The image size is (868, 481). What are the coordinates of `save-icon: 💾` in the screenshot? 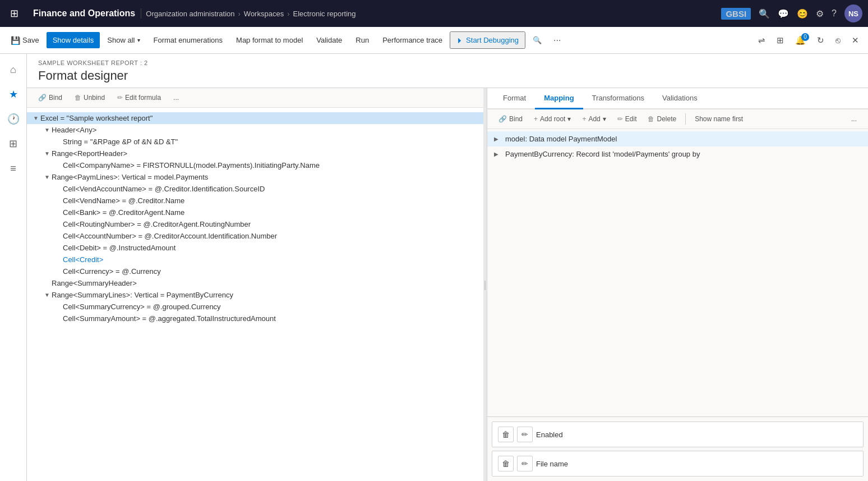 It's located at (16, 40).